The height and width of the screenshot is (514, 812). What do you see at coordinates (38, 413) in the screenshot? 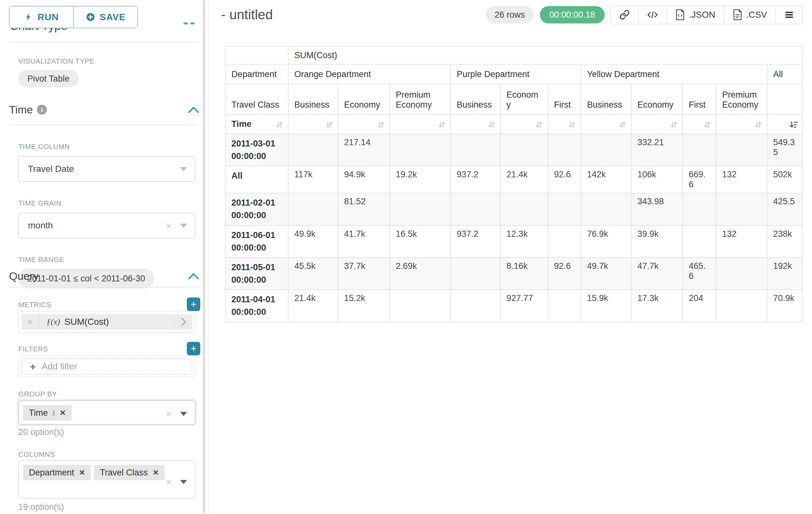
I see `tag-label: Time` at bounding box center [38, 413].